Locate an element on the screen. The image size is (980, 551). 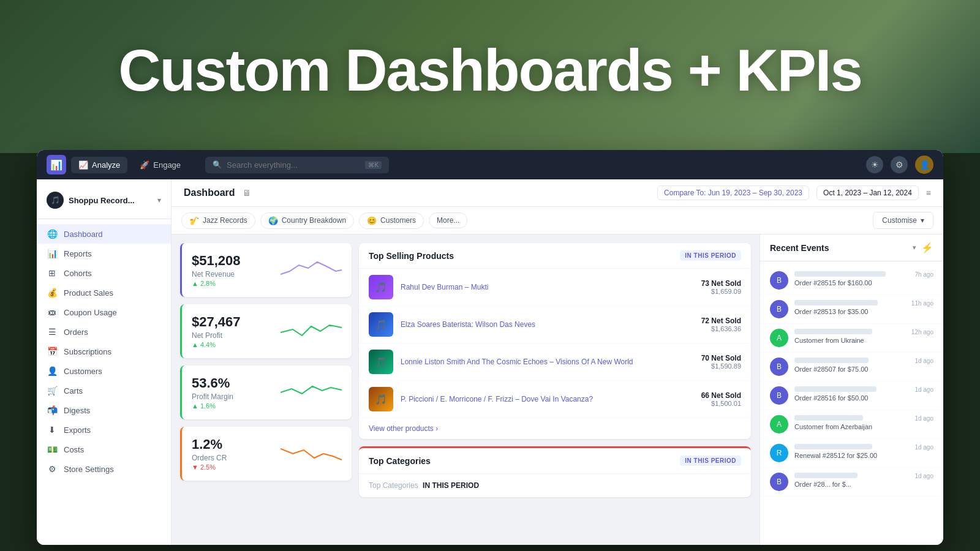
nav-tab-analyze: 📈 Analyze is located at coordinates (99, 165).